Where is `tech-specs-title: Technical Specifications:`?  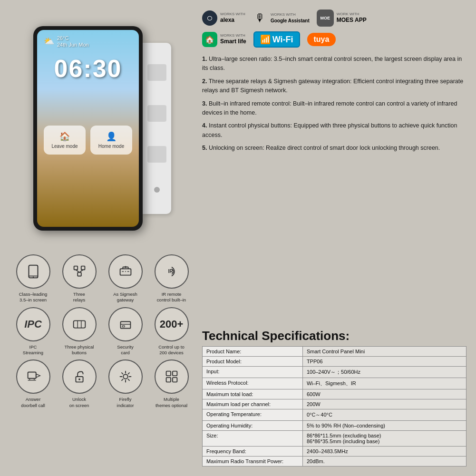
tech-specs-title: Technical Specifications: is located at coordinates (334, 336).